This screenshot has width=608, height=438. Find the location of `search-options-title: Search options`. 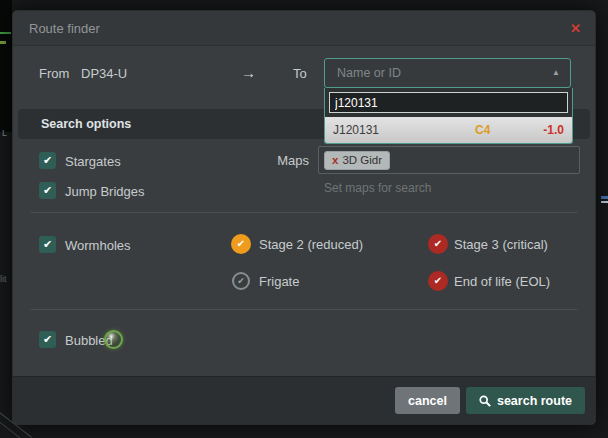

search-options-title: Search options is located at coordinates (86, 124).